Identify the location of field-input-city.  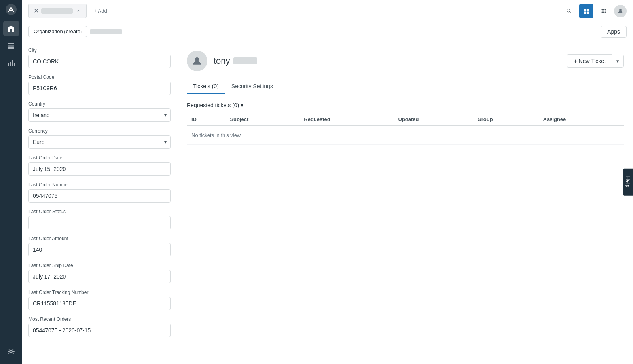
(100, 61).